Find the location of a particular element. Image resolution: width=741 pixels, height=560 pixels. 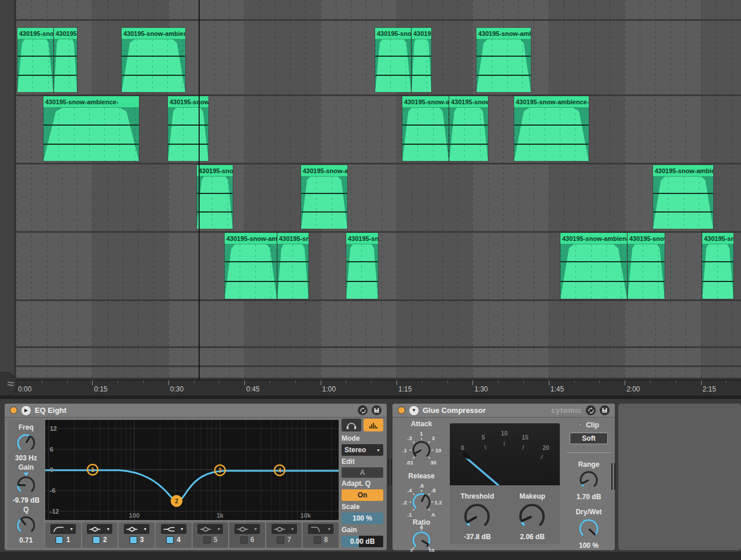

timeline-major-tick is located at coordinates (321, 383).